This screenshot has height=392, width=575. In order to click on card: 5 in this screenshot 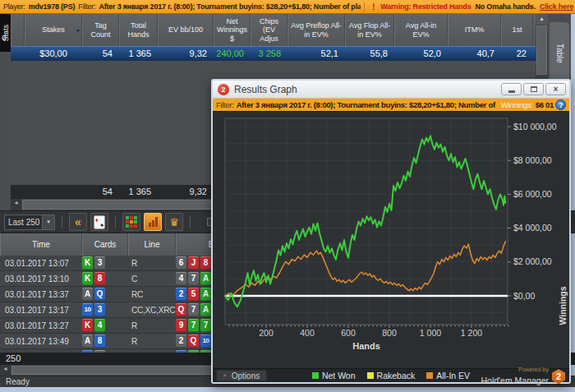, I will do `click(194, 294)`.